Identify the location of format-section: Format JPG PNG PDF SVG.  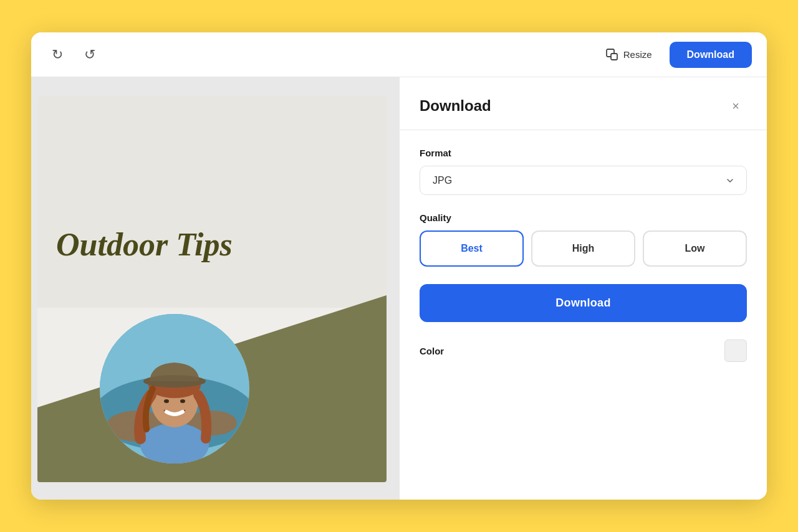
(584, 171).